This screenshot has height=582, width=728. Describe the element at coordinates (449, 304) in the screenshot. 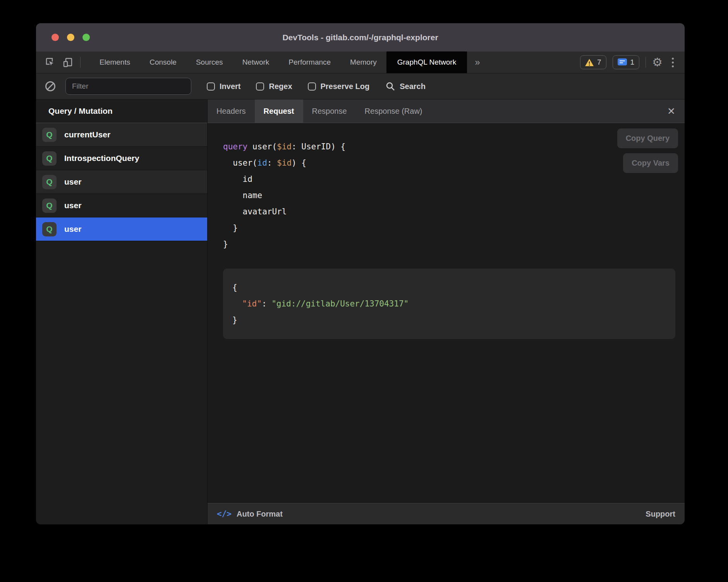

I see `code-line: "id": "gid://gitlab/User/13704317"` at that location.